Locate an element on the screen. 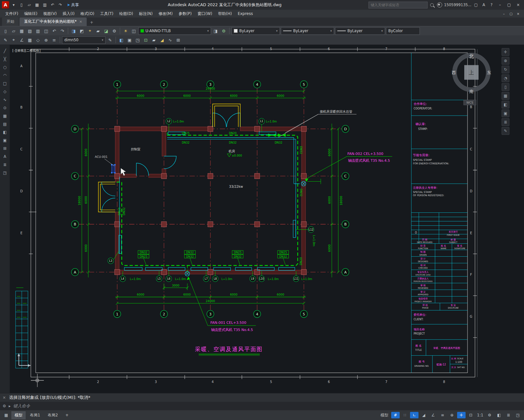  layer-off-icon: ◨ is located at coordinates (216, 31).